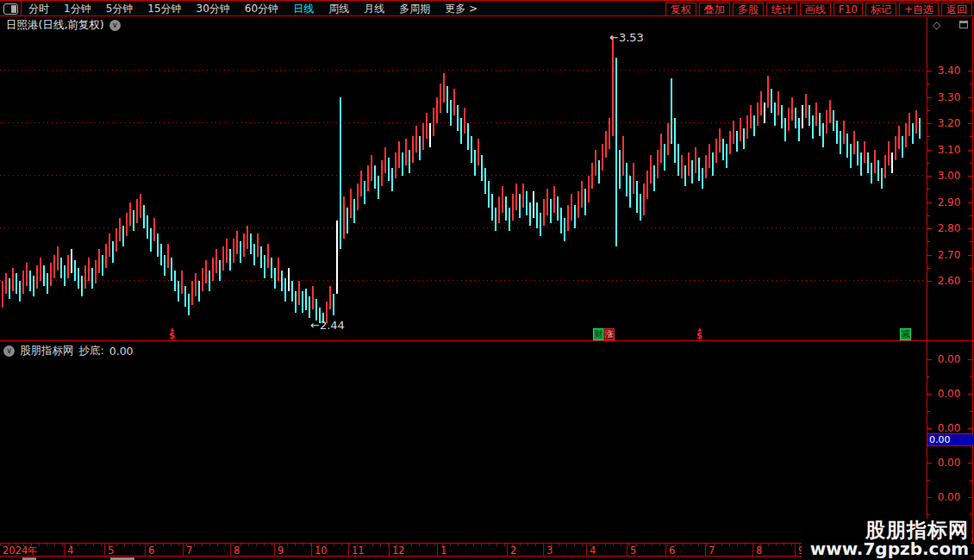 The width and height of the screenshot is (974, 560). I want to click on timeline-month-label: 11, so click(359, 551).